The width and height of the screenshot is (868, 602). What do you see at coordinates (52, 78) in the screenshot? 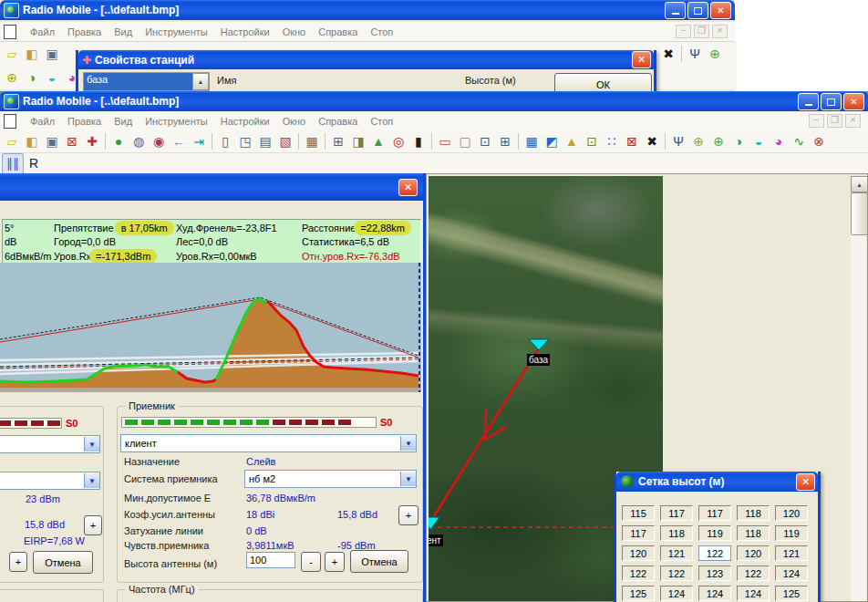
I see `net-cylinder-icon: ◒` at bounding box center [52, 78].